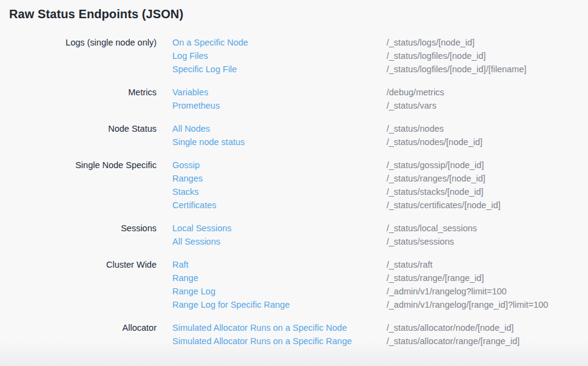 The height and width of the screenshot is (366, 588). Describe the element at coordinates (279, 92) in the screenshot. I see `endpoint-link: Variables` at that location.